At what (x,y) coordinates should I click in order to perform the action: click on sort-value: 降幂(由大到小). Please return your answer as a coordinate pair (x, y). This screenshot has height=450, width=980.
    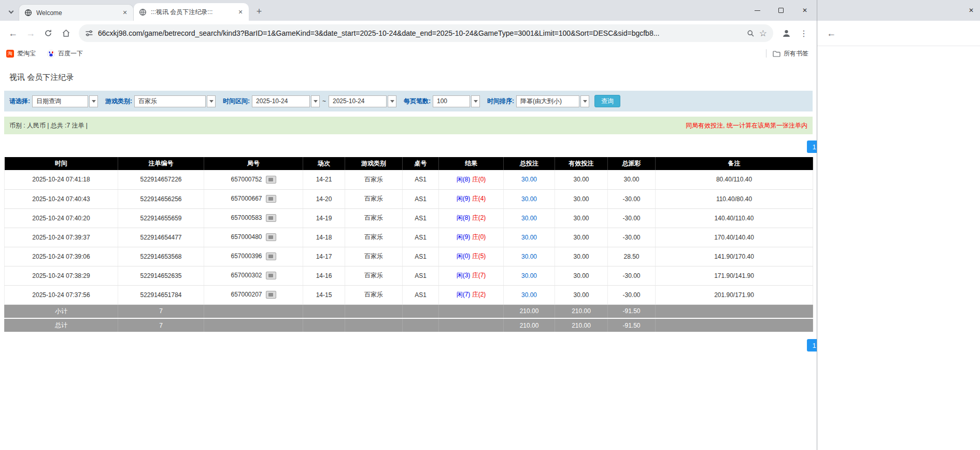
    Looking at the image, I should click on (548, 102).